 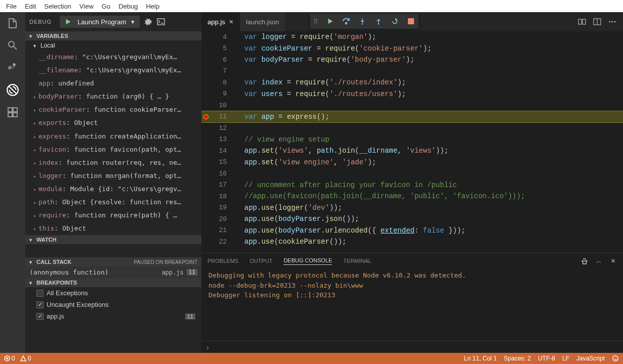 I want to click on line-number: 22, so click(x=223, y=242).